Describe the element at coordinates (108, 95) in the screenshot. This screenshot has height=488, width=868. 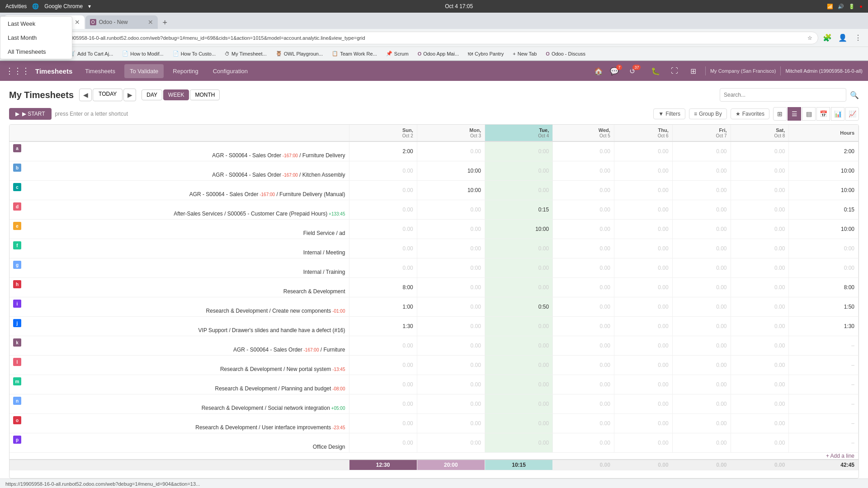
I see `today-button: TODAY` at that location.